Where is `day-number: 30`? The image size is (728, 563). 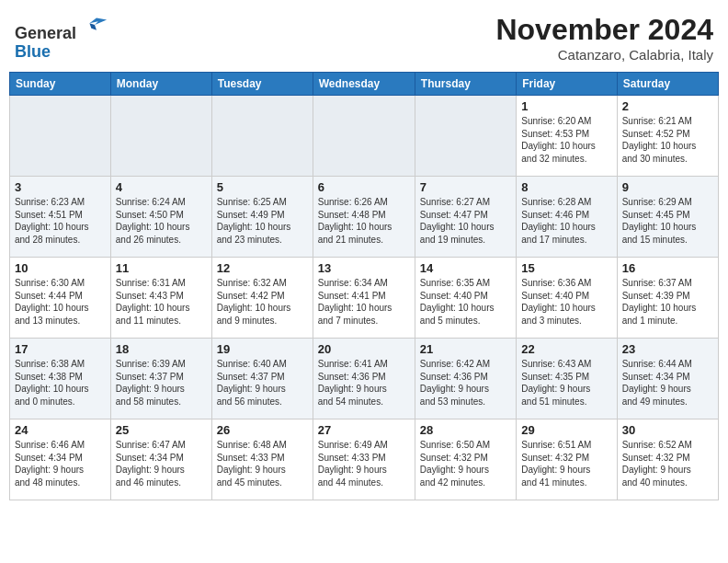
day-number: 30 is located at coordinates (667, 431).